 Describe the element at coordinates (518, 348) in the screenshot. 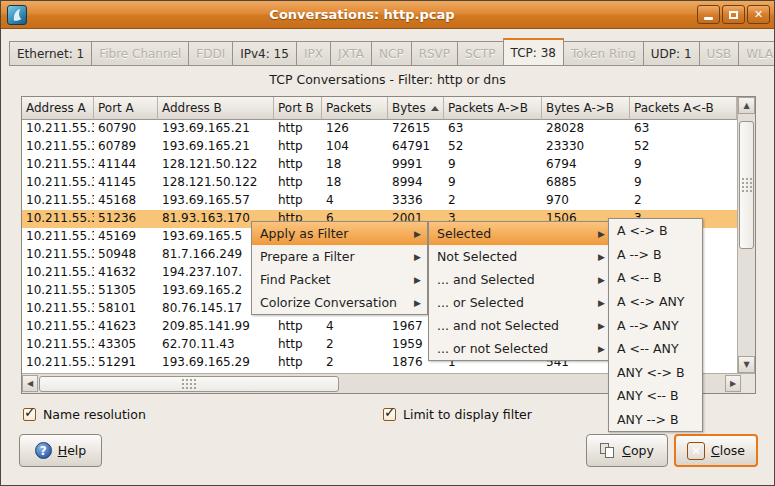

I see `menu-item-label: ... or not Selected` at that location.